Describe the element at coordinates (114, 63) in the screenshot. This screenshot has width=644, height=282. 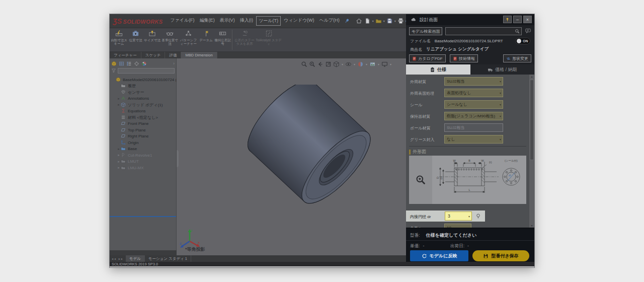
I see `feature-tree-tab-icon` at that location.